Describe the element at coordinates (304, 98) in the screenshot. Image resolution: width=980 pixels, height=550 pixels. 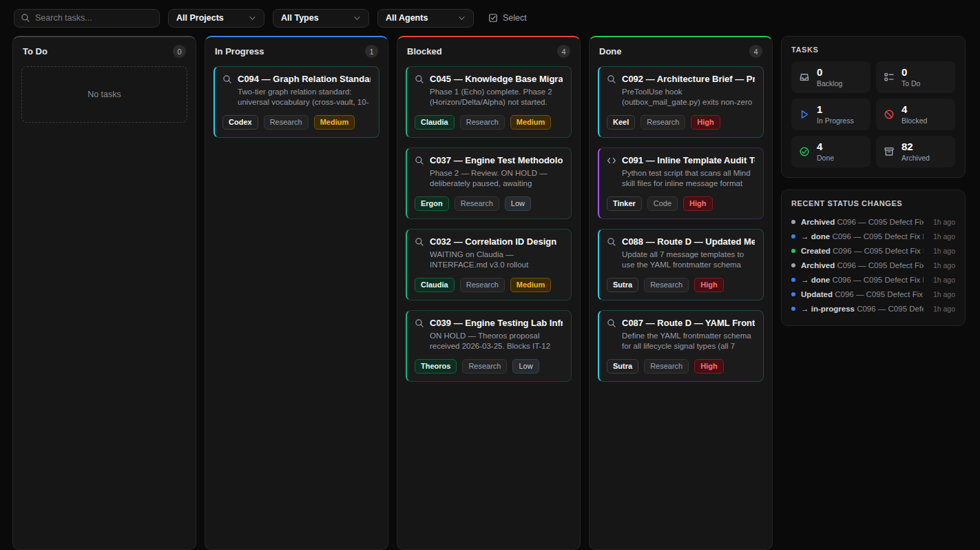
I see `card-description: Two-tier graph relation standard: univer…` at that location.